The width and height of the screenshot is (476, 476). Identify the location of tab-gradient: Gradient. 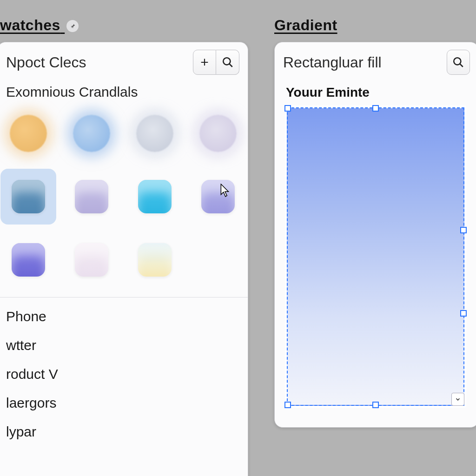
(306, 25).